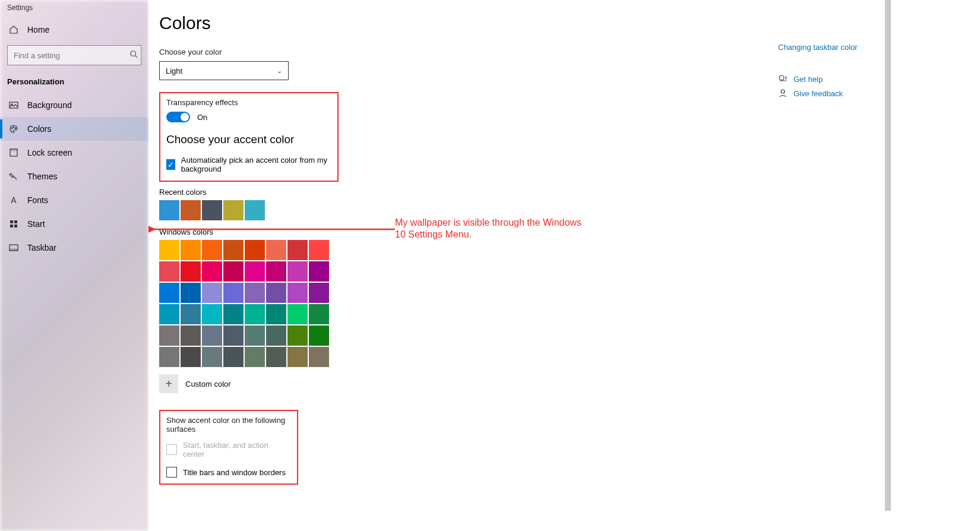  Describe the element at coordinates (172, 472) in the screenshot. I see `surface-titlebar-checkbox` at that location.